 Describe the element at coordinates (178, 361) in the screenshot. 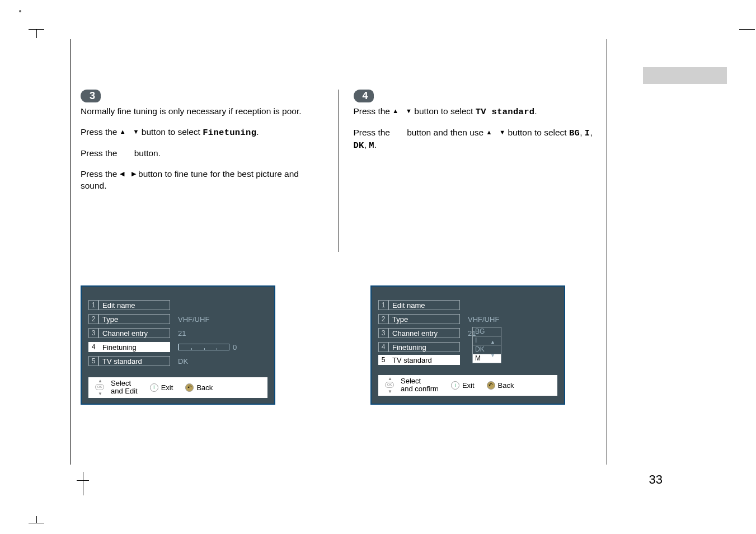

I see `osd-item-tv-standard: 5 TV standard DK` at that location.